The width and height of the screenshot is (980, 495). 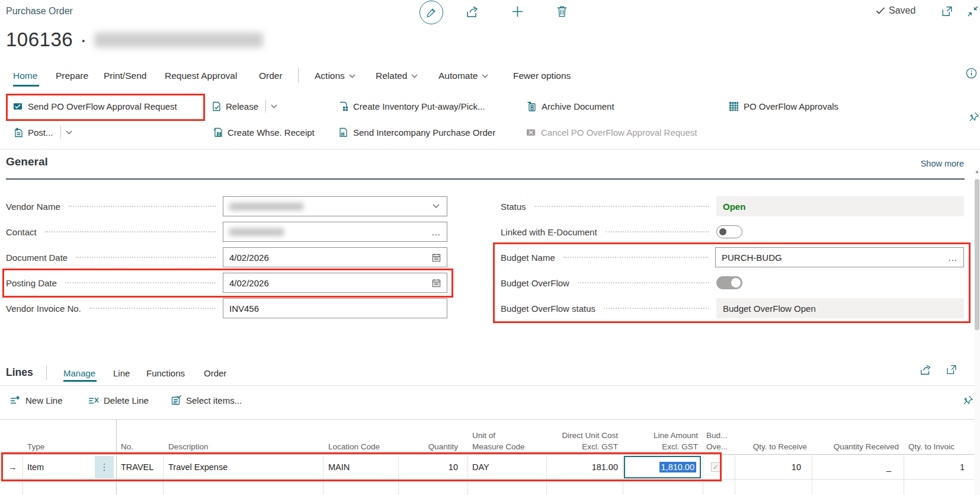 What do you see at coordinates (37, 257) in the screenshot?
I see `document-date-label: Document Date` at bounding box center [37, 257].